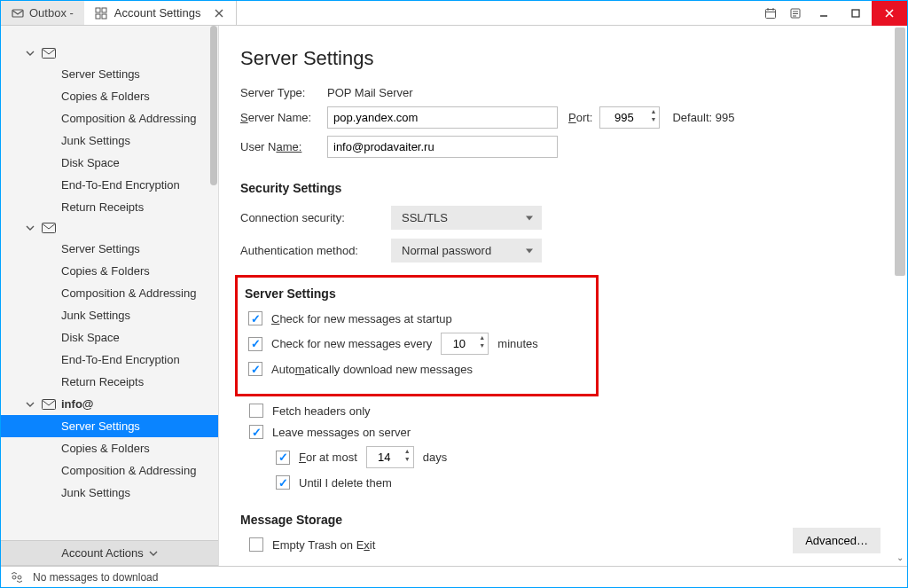 The image size is (908, 588). I want to click on leave-on-server-checkbox, so click(256, 432).